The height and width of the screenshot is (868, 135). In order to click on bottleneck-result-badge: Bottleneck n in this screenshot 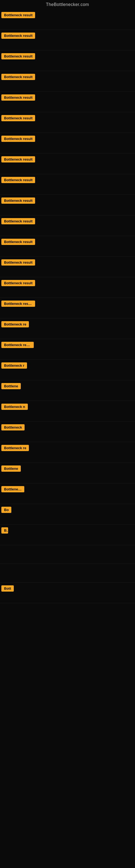, I will do `click(15, 407)`.